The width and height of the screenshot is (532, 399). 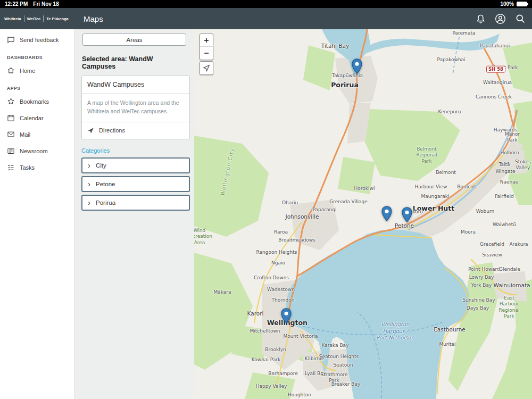 I want to click on account-icon, so click(x=500, y=19).